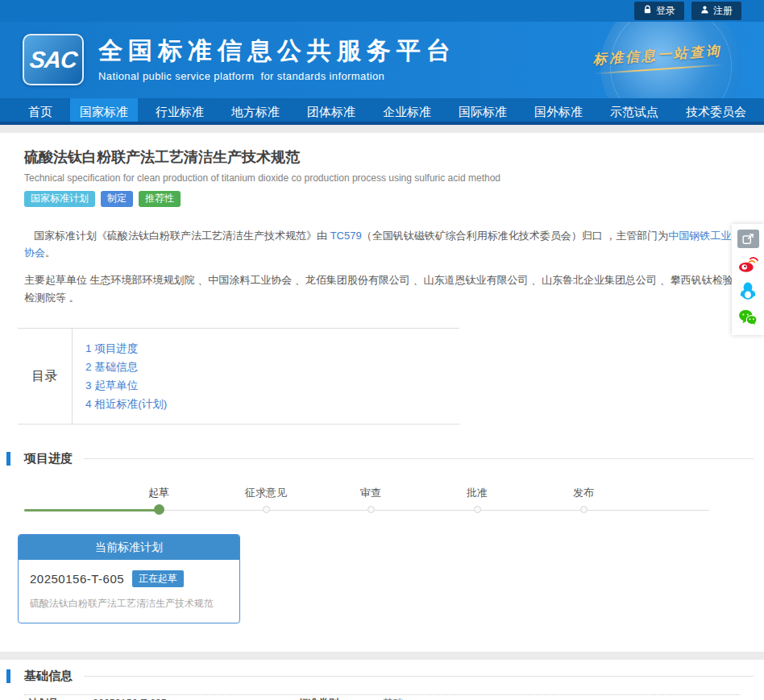 The image size is (764, 700). Describe the element at coordinates (748, 291) in the screenshot. I see `qq-icon` at that location.